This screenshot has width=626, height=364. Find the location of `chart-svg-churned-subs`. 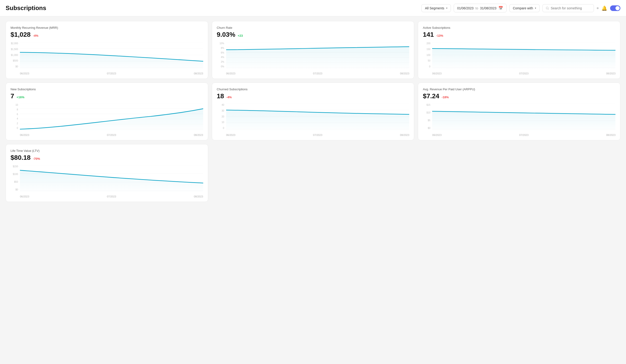

chart-svg-churned-subs is located at coordinates (318, 118).